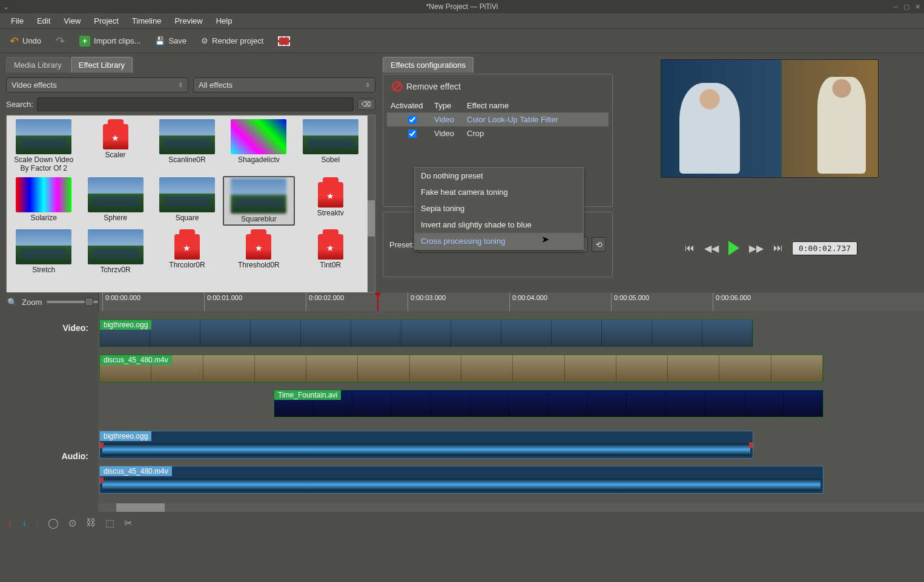  I want to click on effect-item: Tint0R, so click(331, 252).